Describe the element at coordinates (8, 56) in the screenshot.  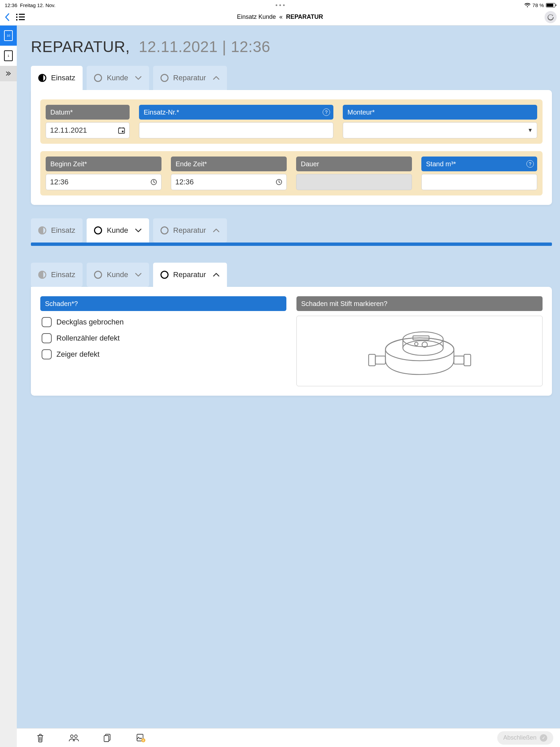
I see `sidebar-doc-other: 1` at that location.